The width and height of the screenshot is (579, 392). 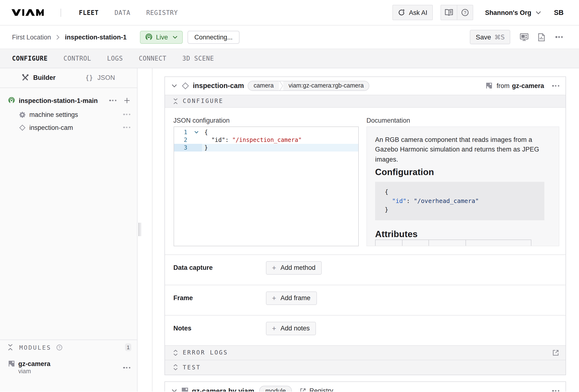 What do you see at coordinates (556, 390) in the screenshot?
I see `module-menu-button` at bounding box center [556, 390].